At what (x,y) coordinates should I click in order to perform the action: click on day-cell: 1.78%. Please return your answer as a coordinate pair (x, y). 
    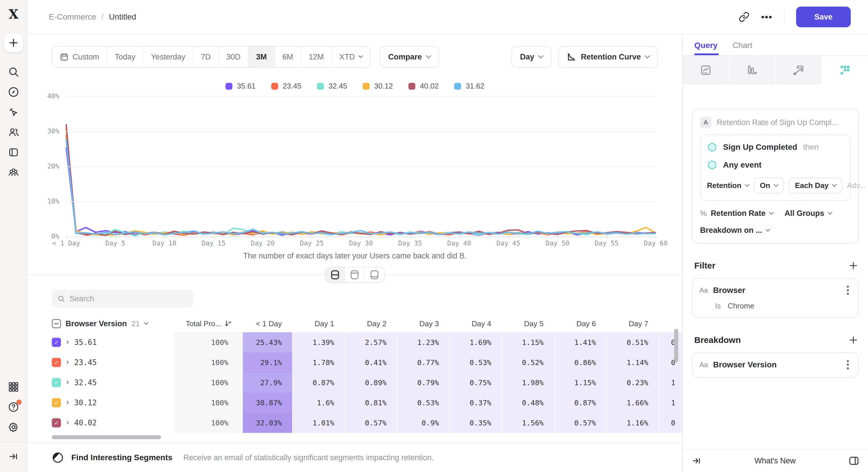
    Looking at the image, I should click on (319, 363).